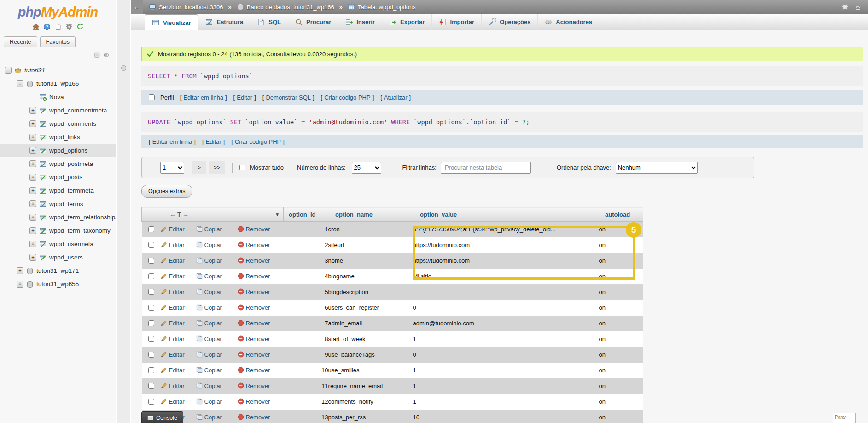 The width and height of the screenshot is (868, 423). What do you see at coordinates (58, 204) in the screenshot?
I see `tree-item: + wppd_terms` at bounding box center [58, 204].